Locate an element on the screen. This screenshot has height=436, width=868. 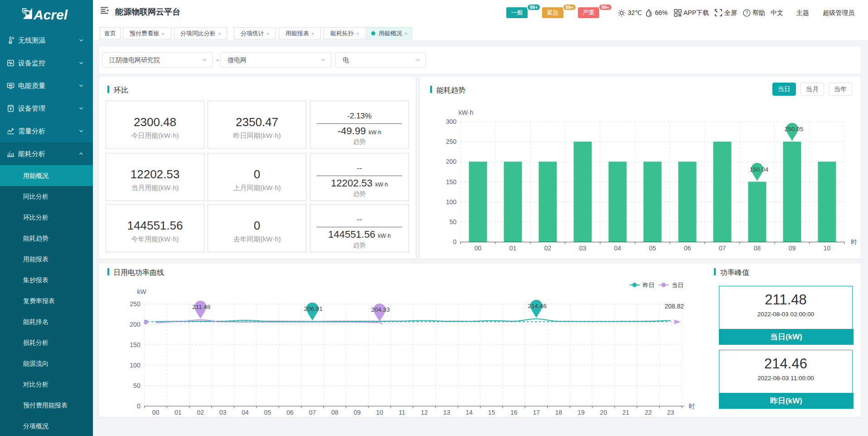
svg-text: 昨日 is located at coordinates (649, 285).